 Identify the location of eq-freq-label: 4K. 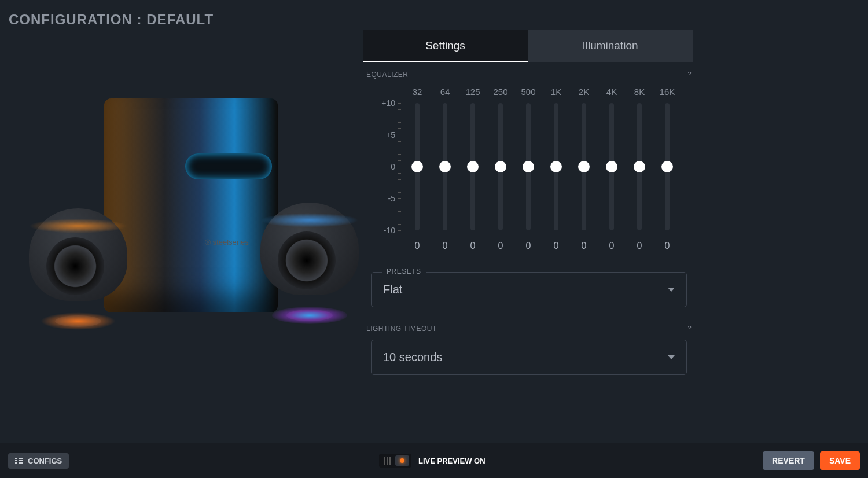
(612, 91).